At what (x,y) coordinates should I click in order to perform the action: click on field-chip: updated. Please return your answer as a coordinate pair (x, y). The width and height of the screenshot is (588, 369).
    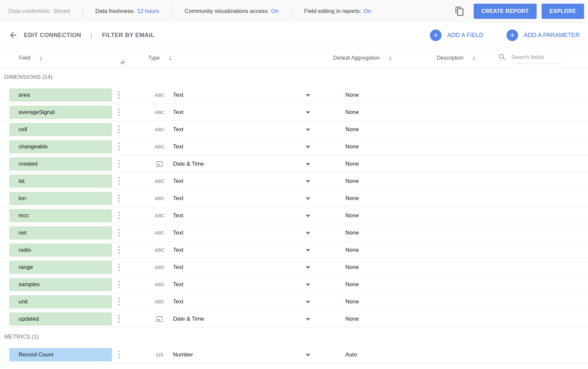
    Looking at the image, I should click on (61, 319).